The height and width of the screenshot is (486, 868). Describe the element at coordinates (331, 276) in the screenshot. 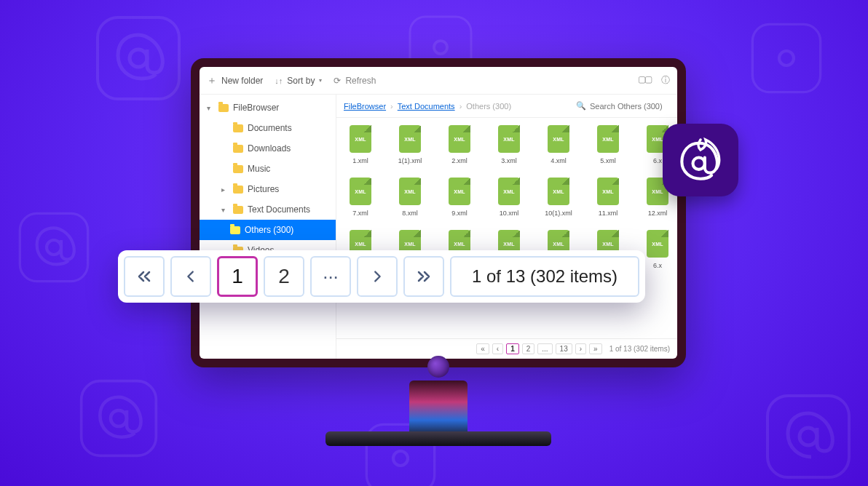

I see `pager-ellipsis: ···` at that location.